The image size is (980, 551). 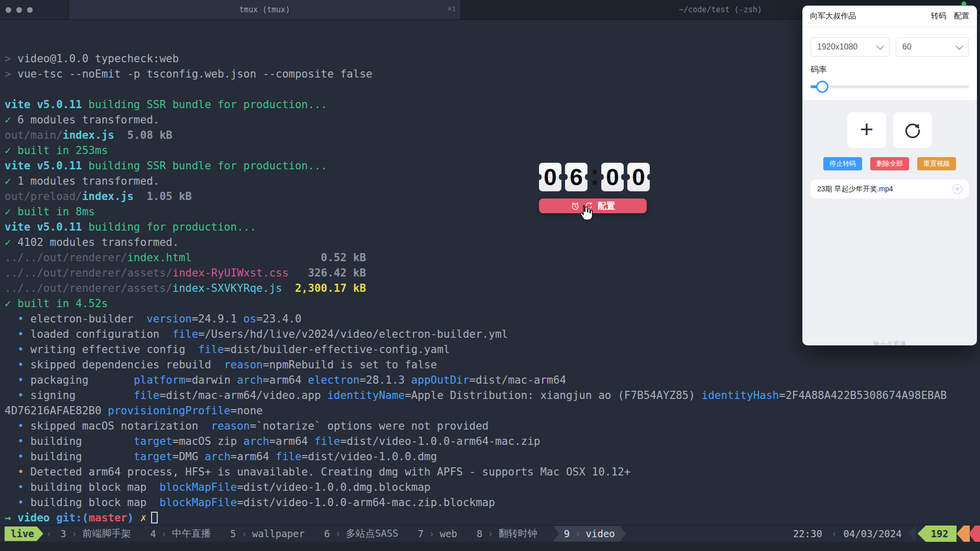 I want to click on terminal-line: 4D76216AFAE82B0 provisioningProfile=none, so click(x=491, y=411).